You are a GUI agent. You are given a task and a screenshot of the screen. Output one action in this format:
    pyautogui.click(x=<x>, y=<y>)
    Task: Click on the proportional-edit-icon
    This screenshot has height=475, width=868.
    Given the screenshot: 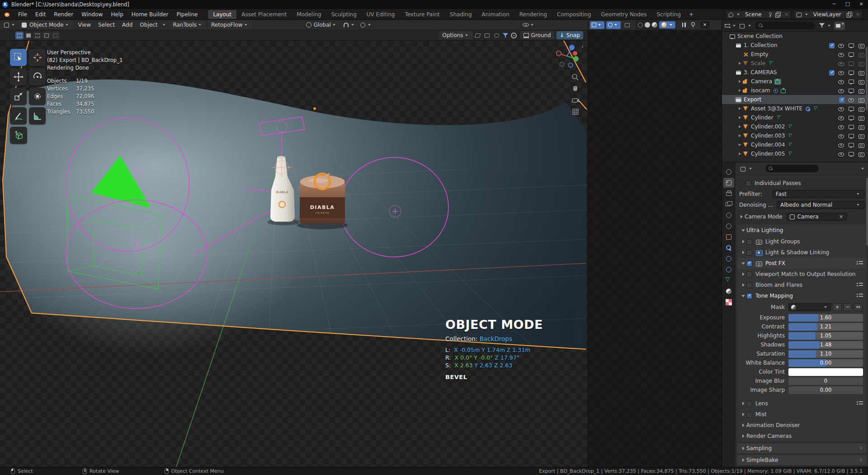 What is the action you would take?
    pyautogui.click(x=363, y=25)
    